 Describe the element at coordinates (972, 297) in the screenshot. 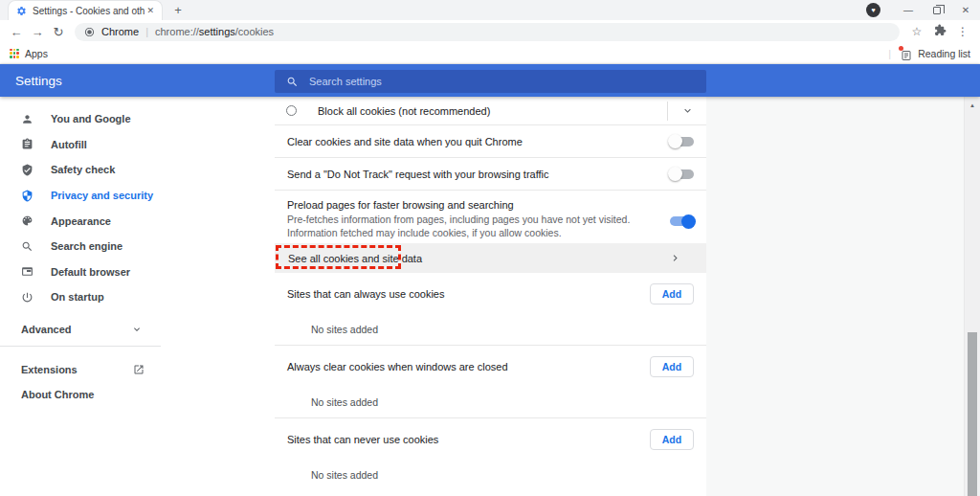

I see `vertical-scrollbar: ▲` at that location.